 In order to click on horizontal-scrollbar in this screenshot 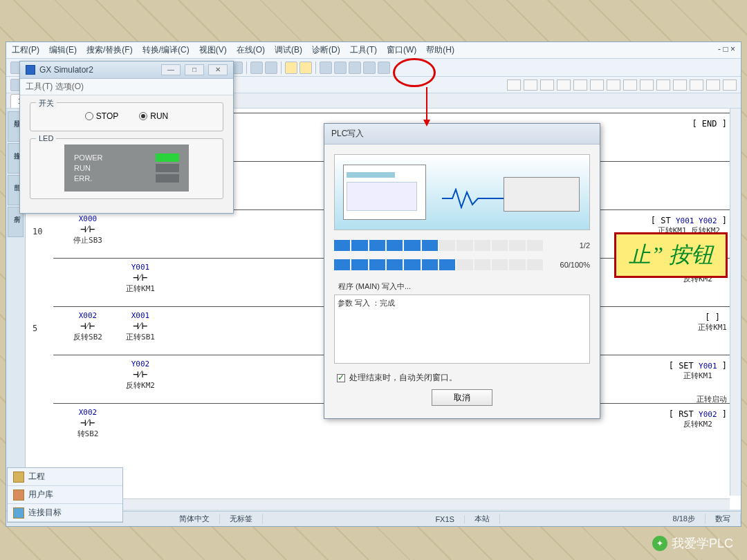, I will do `click(378, 504)`.